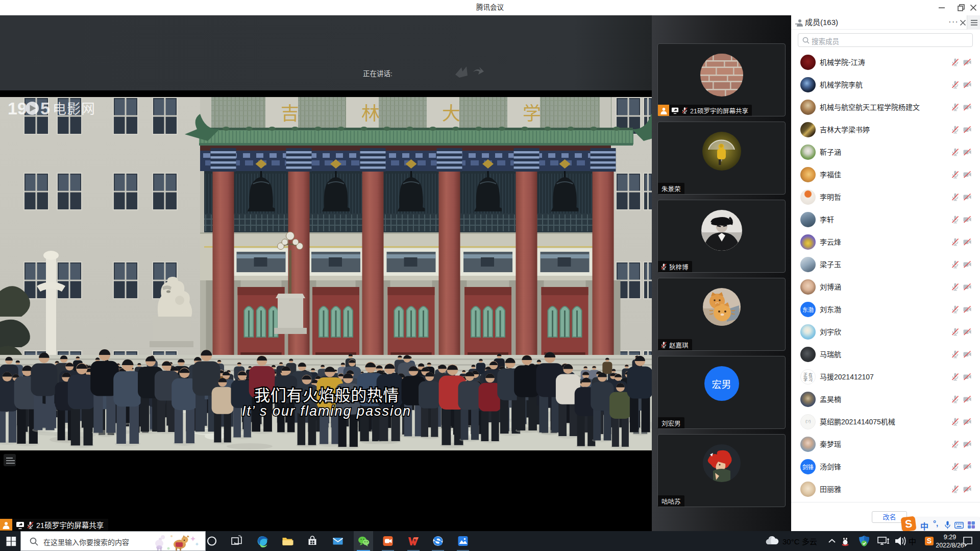 The image size is (980, 551). What do you see at coordinates (451, 113) in the screenshot?
I see `svg-text: 大` at bounding box center [451, 113].